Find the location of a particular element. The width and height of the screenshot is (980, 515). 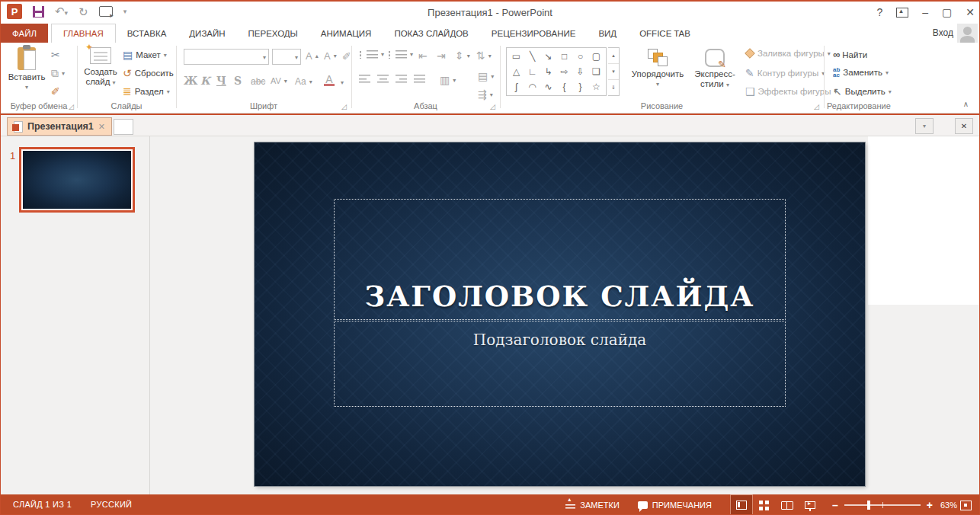

shape-curve: ∿ is located at coordinates (549, 87).